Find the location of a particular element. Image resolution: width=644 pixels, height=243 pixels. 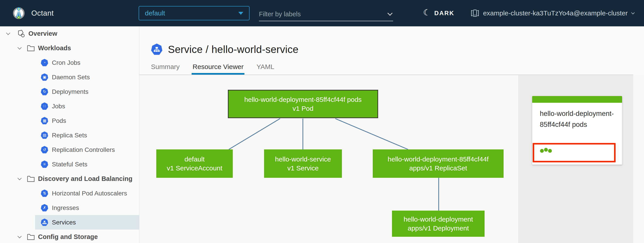

namespace-dropdown: default is located at coordinates (194, 13).